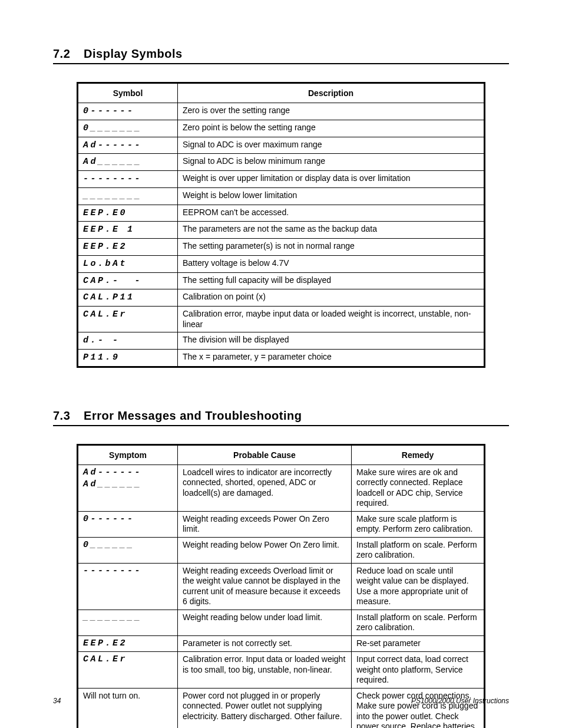  What do you see at coordinates (128, 644) in the screenshot?
I see `display-symbol: EEP.E2` at bounding box center [128, 644].